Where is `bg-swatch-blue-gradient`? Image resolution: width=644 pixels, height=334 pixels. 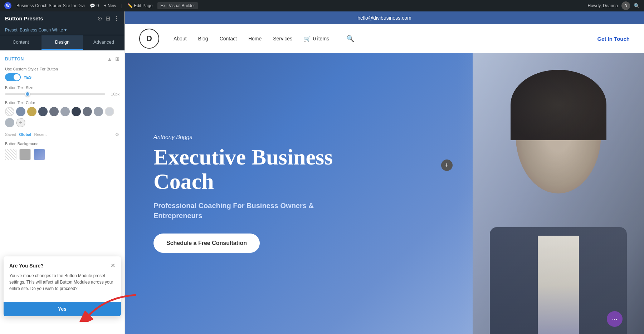 bg-swatch-blue-gradient is located at coordinates (39, 154).